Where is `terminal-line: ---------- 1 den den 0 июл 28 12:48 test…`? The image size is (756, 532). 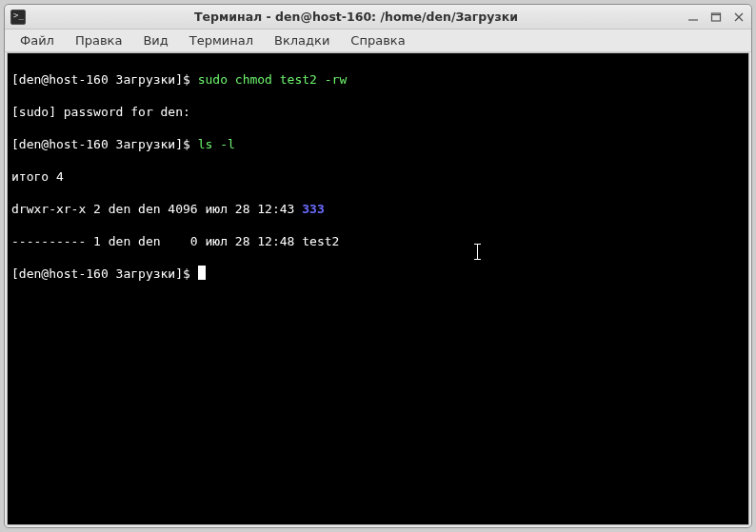
terminal-line: ---------- 1 den den 0 июл 28 12:48 test… is located at coordinates (378, 242).